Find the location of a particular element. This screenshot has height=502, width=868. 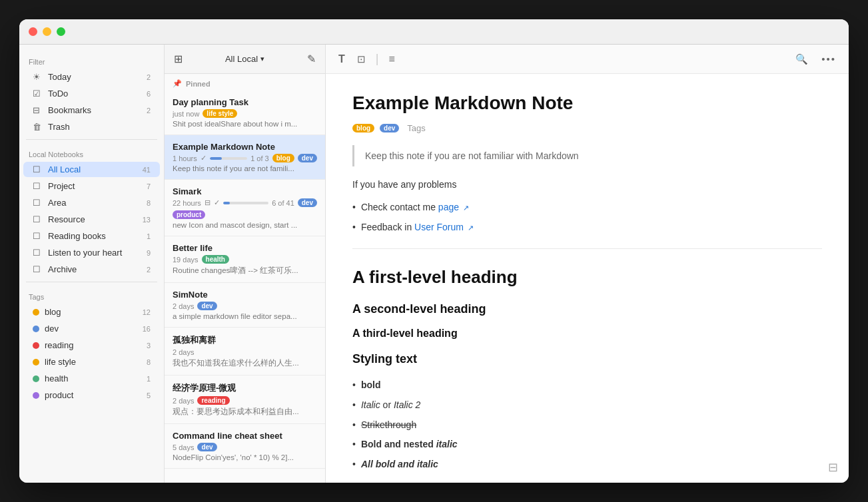

note-preview: 观点：要思考边际成本和利益自由... is located at coordinates (245, 411).